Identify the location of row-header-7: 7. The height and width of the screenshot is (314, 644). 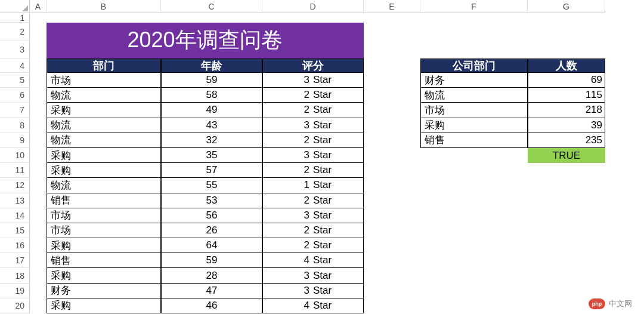
(15, 110).